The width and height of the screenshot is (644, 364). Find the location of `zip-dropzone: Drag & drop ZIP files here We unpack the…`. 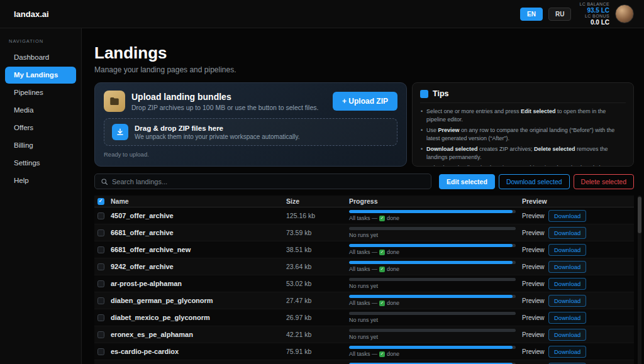

zip-dropzone: Drag & drop ZIP files here We unpack the… is located at coordinates (250, 132).